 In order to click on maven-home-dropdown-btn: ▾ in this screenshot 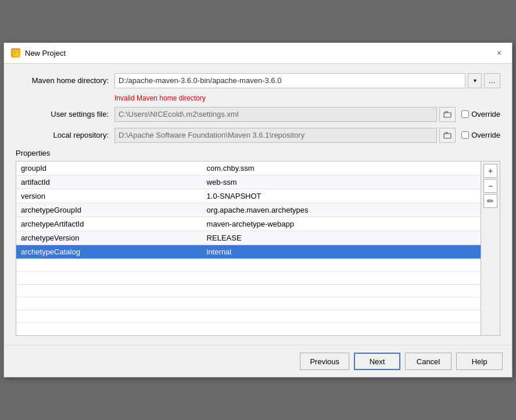, I will do `click(475, 81)`.